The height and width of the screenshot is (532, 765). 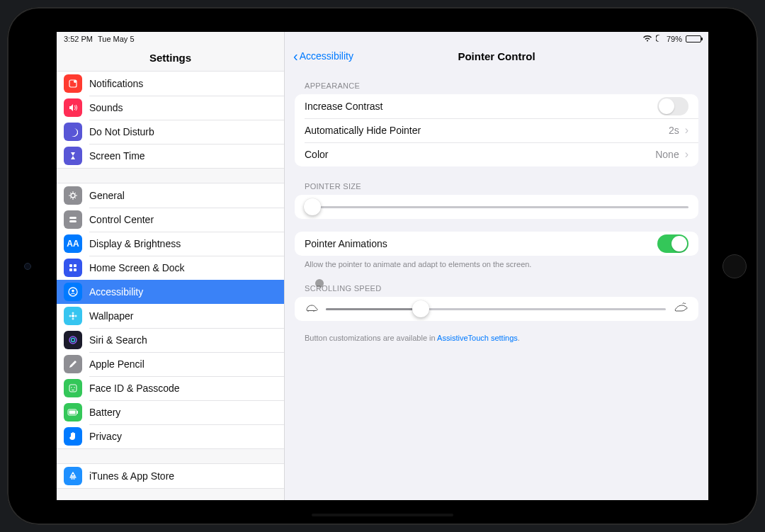 What do you see at coordinates (122, 220) in the screenshot?
I see `sidebar-item-label: Control Center` at bounding box center [122, 220].